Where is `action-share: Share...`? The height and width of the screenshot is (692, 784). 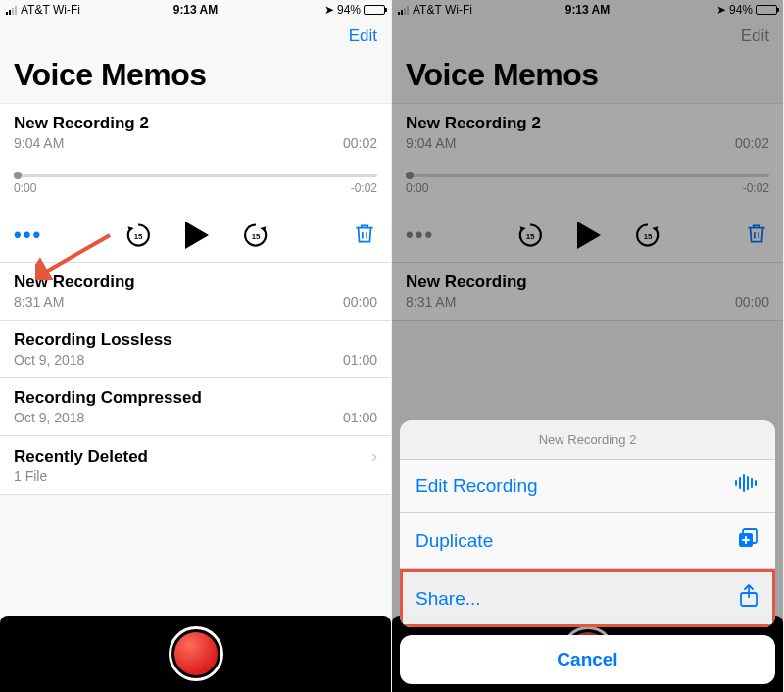 action-share: Share... is located at coordinates (588, 598).